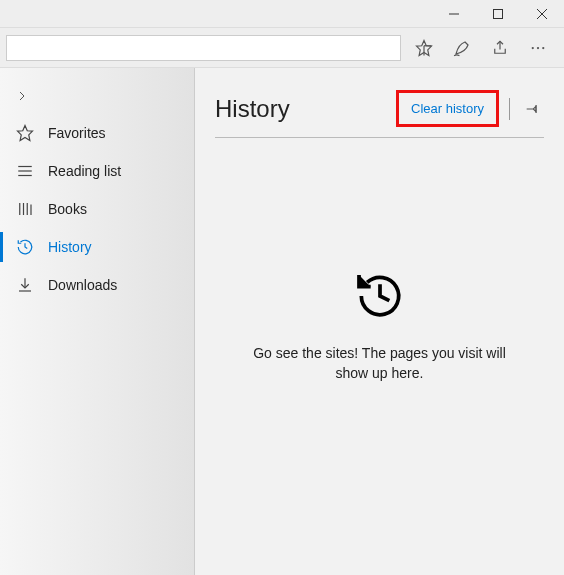  Describe the element at coordinates (25, 209) in the screenshot. I see `books-icon` at that location.